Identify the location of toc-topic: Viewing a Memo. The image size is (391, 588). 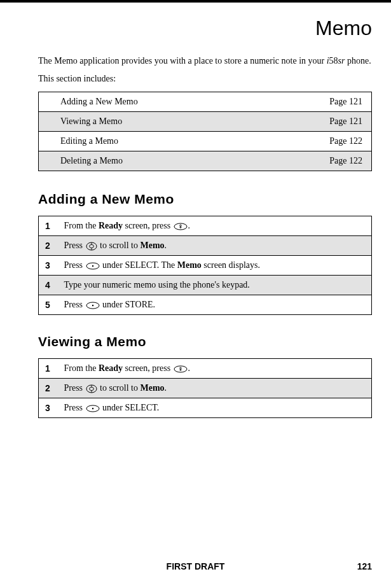
(174, 121).